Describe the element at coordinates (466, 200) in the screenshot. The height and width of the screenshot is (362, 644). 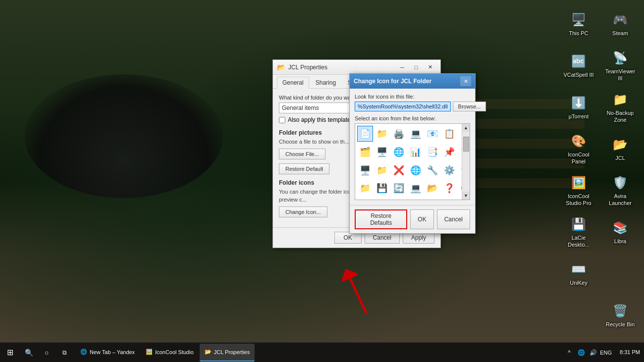
I see `scroll-right-button: ▶` at that location.